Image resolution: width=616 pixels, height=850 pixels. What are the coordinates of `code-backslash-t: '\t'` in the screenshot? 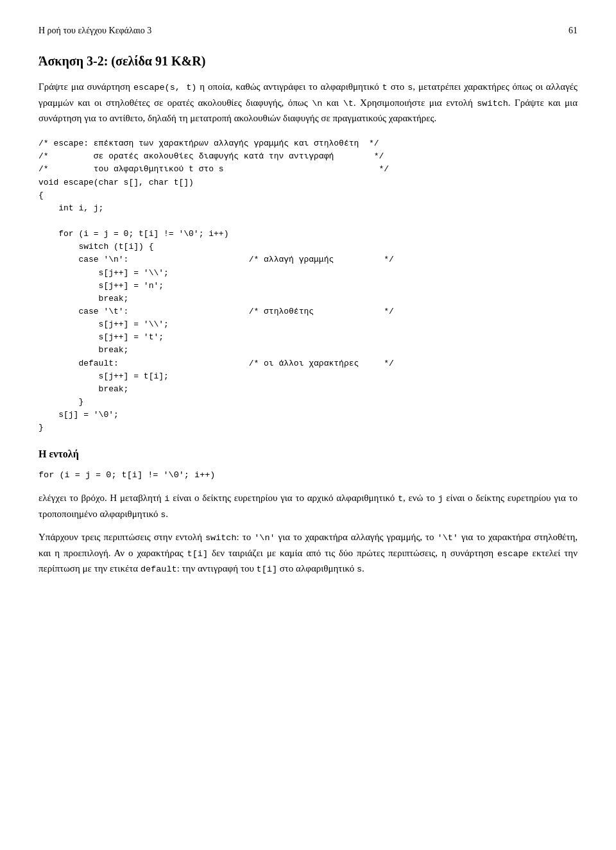 It's located at (448, 538).